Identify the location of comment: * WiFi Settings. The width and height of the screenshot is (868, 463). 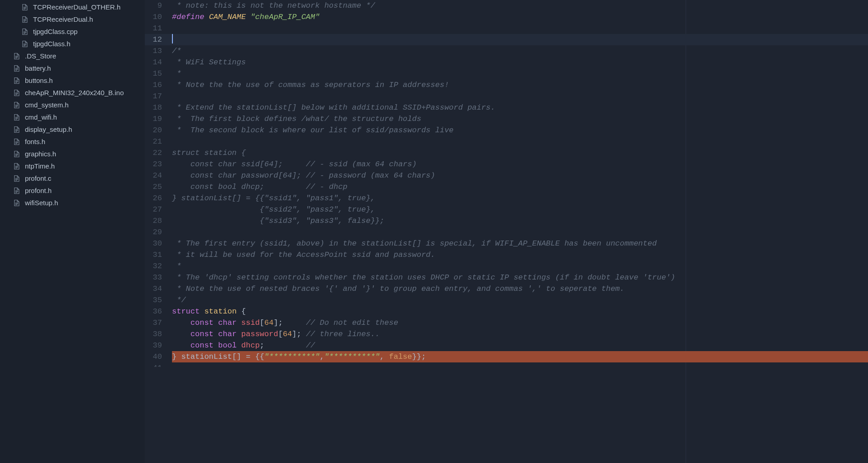
(209, 63).